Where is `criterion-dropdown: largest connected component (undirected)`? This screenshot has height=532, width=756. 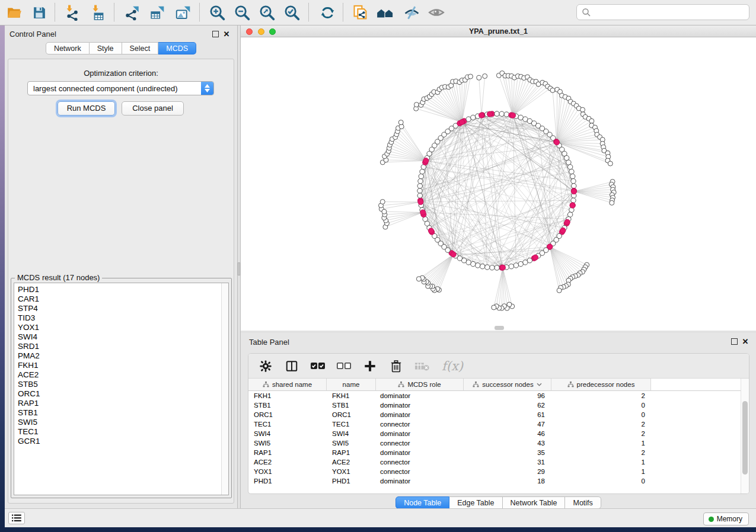 criterion-dropdown: largest connected component (undirected) is located at coordinates (121, 88).